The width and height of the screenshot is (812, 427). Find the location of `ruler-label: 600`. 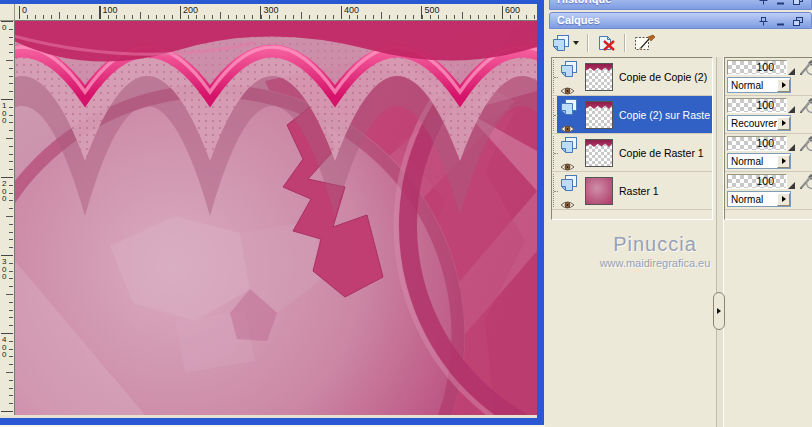

ruler-label: 600 is located at coordinates (512, 10).